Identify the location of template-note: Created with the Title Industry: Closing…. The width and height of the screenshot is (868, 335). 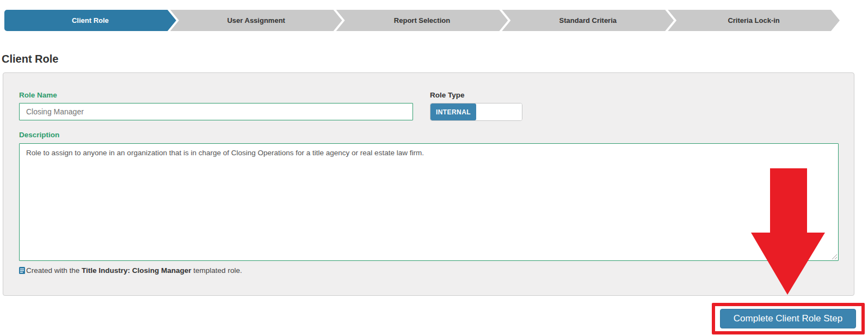
(131, 270).